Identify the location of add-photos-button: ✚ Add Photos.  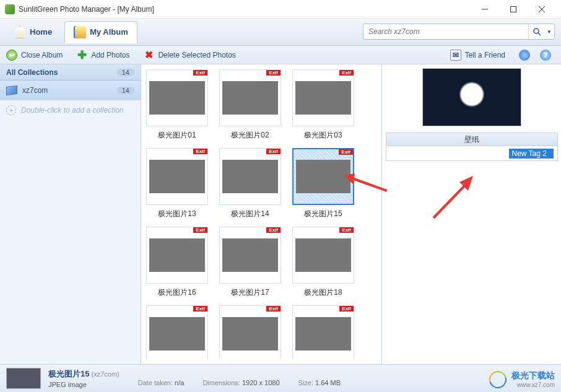
(103, 55).